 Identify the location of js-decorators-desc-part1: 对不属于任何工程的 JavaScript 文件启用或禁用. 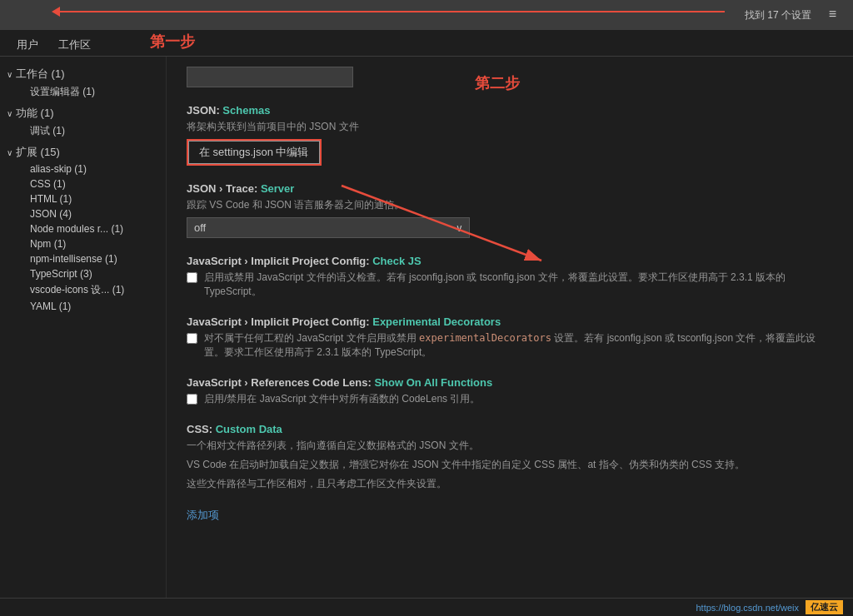
(312, 338).